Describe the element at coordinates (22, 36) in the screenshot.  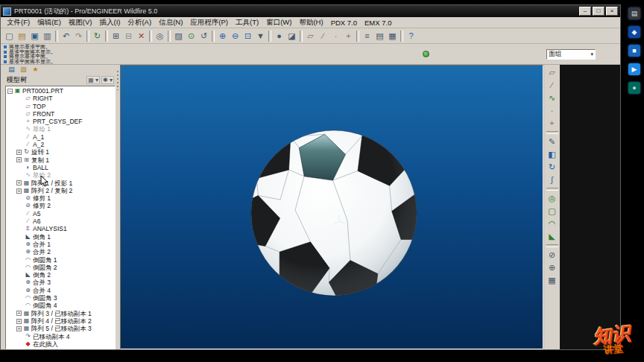
I see `open-file-icon: ▤` at that location.